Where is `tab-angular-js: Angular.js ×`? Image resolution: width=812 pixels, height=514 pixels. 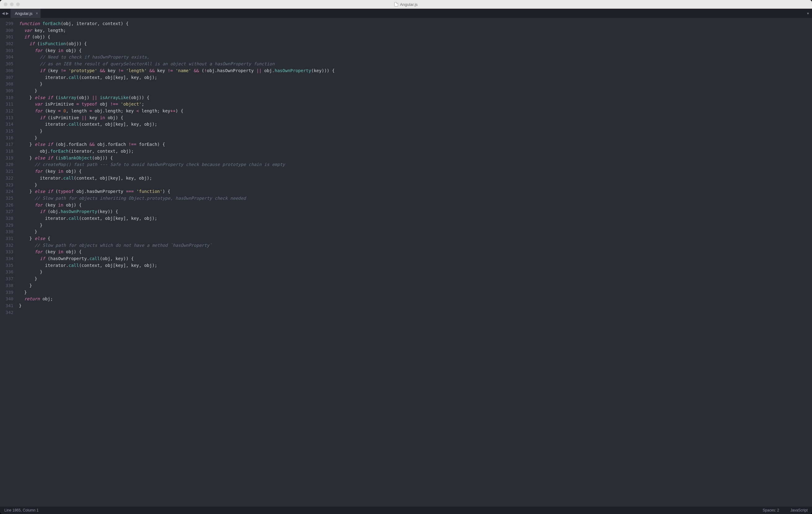
tab-angular-js: Angular.js × is located at coordinates (26, 13).